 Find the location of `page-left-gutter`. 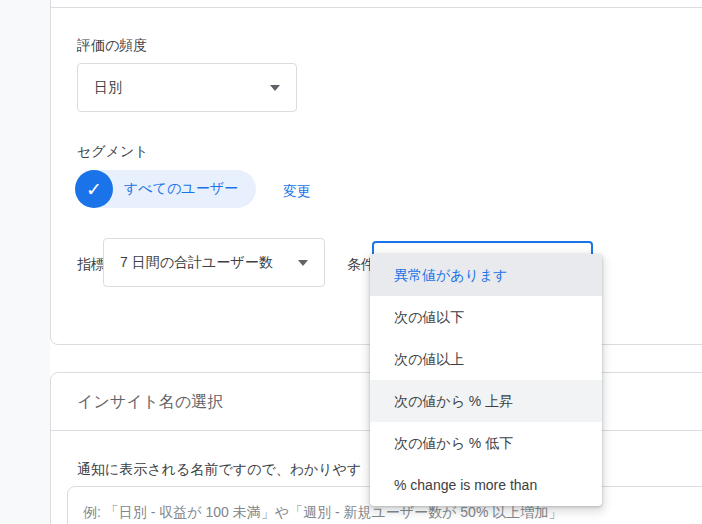

page-left-gutter is located at coordinates (25, 262).